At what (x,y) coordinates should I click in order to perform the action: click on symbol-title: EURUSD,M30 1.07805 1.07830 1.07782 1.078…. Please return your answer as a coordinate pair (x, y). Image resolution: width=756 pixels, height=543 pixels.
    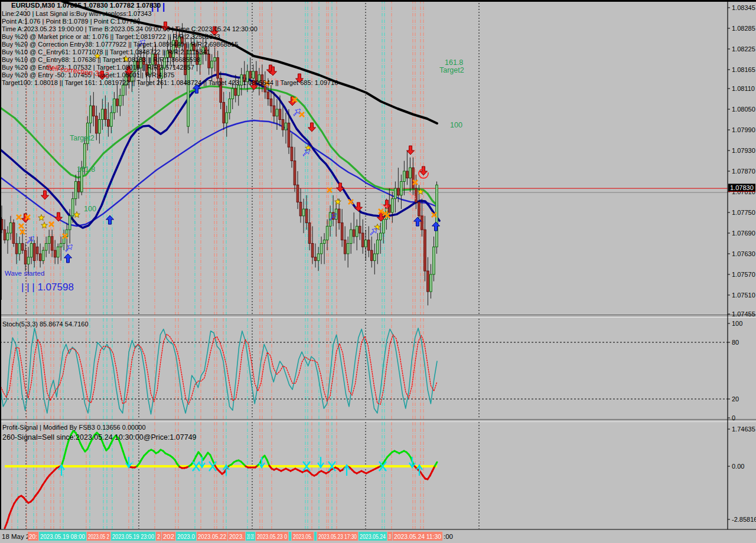
    Looking at the image, I should click on (86, 5).